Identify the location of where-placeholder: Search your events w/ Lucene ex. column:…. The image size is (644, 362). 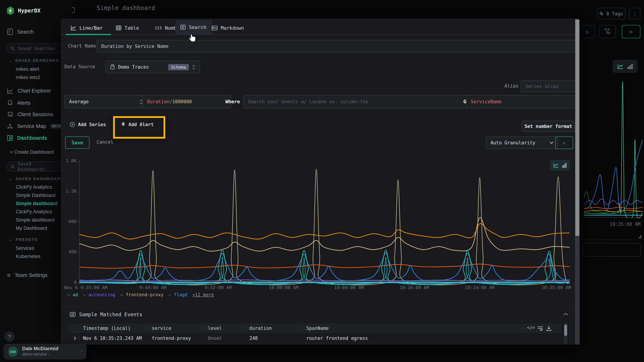
(308, 102).